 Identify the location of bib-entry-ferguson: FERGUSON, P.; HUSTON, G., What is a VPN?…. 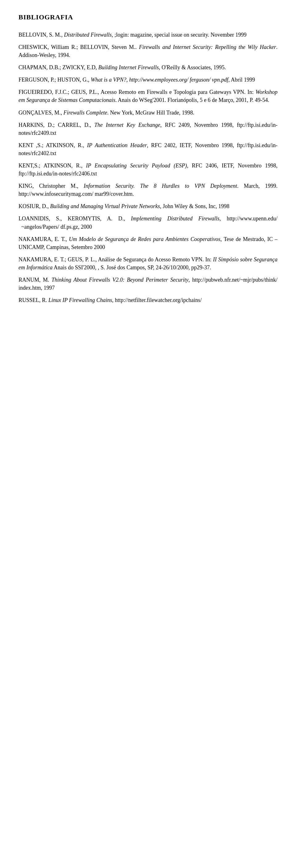
(148, 80).